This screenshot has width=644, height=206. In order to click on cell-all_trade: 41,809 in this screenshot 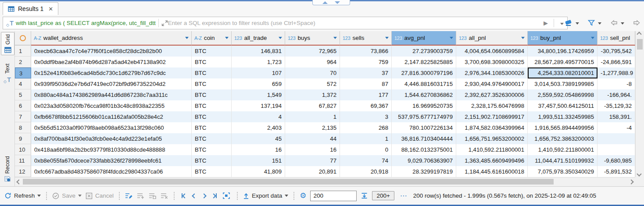, I will do `click(258, 172)`.